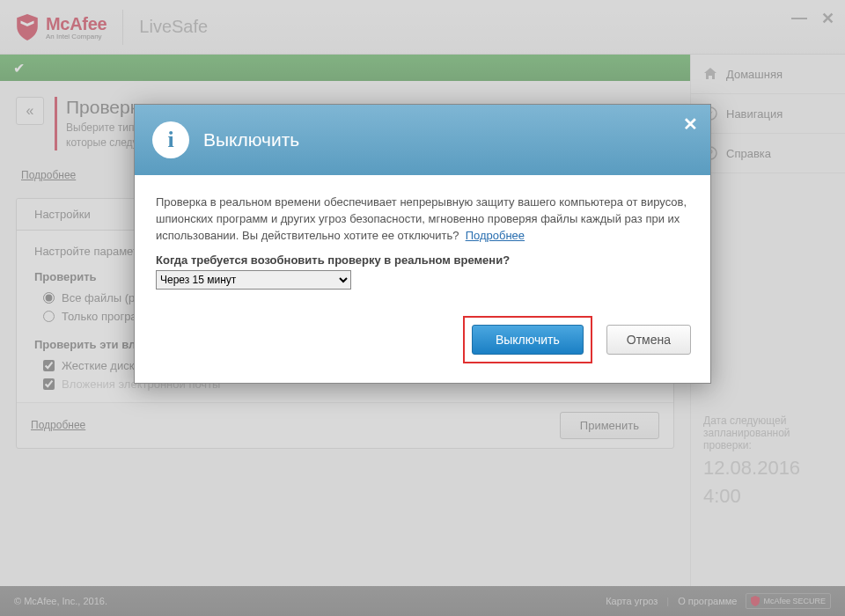  What do you see at coordinates (690, 124) in the screenshot?
I see `close-icon: ✕` at bounding box center [690, 124].